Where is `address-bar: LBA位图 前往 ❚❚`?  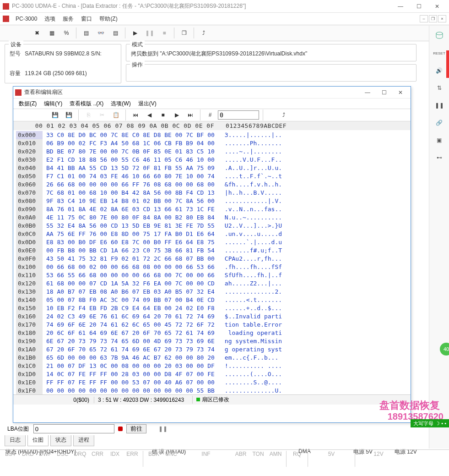
address-bar: LBA位图 前往 ❚❚ is located at coordinates (216, 429).